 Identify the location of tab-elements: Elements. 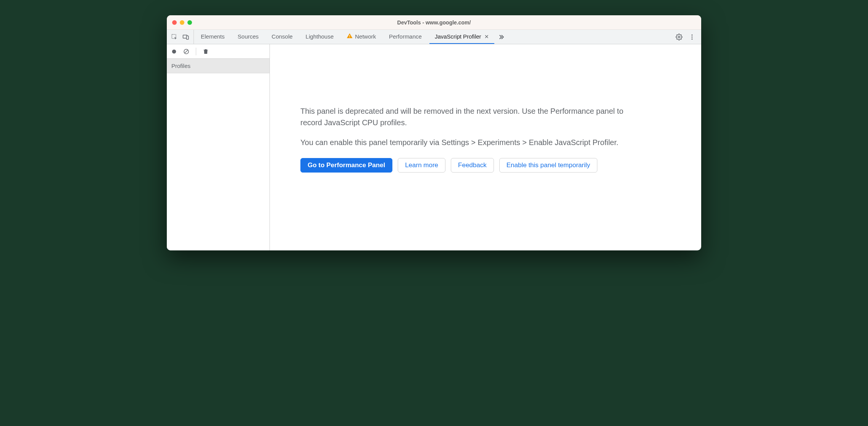
(213, 37).